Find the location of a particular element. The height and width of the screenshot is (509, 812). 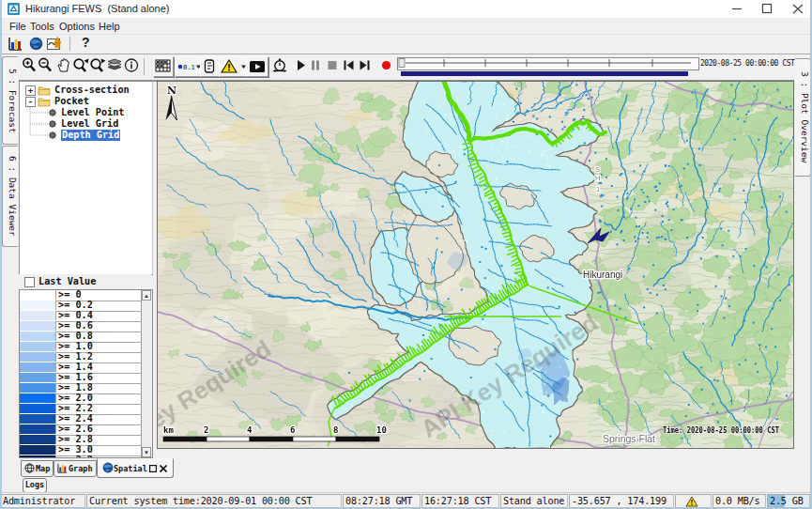

legend-value-label: >= 0.4 is located at coordinates (75, 316).